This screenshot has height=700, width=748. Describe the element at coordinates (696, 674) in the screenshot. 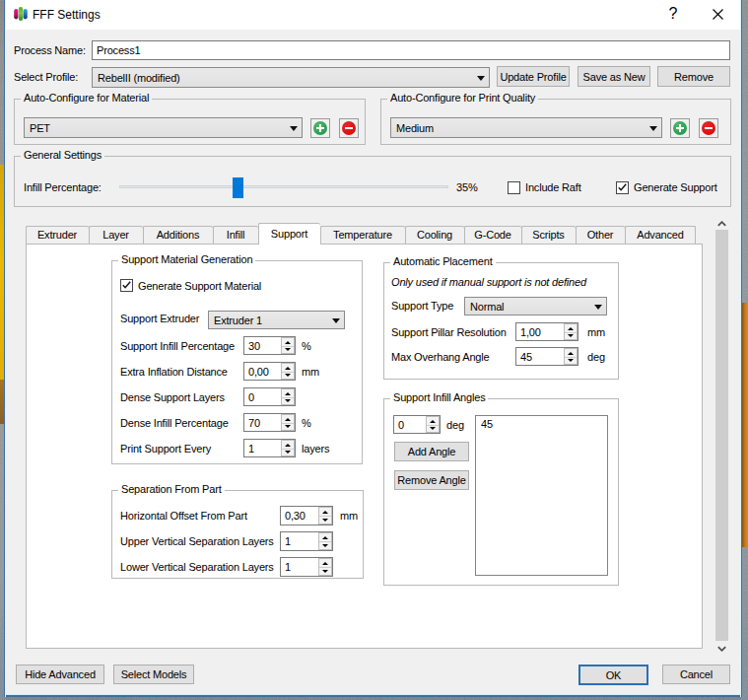

I see `cancel-button: Cancel` at that location.